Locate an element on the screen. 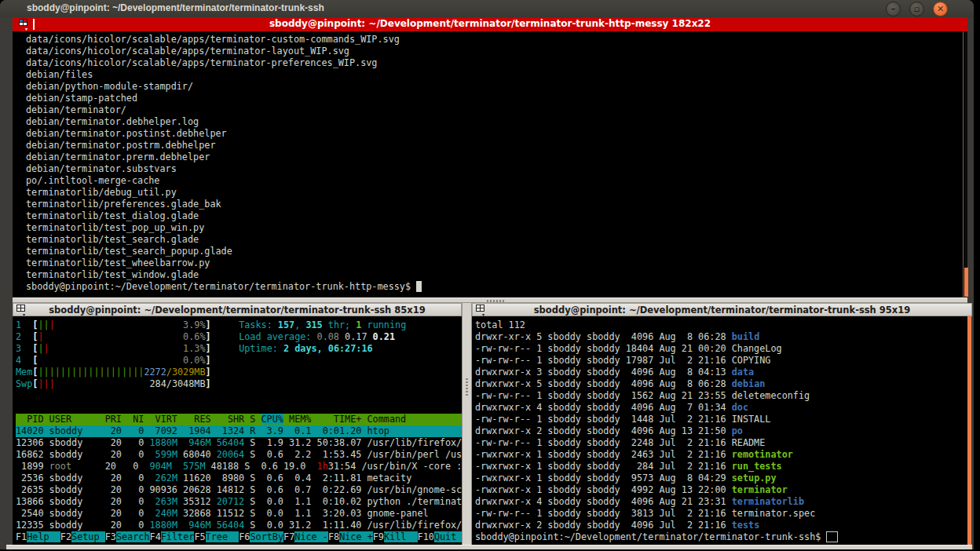 This screenshot has height=551, width=980. terminal-line: terminatorlib/test_wheelbarrow.py is located at coordinates (495, 264).